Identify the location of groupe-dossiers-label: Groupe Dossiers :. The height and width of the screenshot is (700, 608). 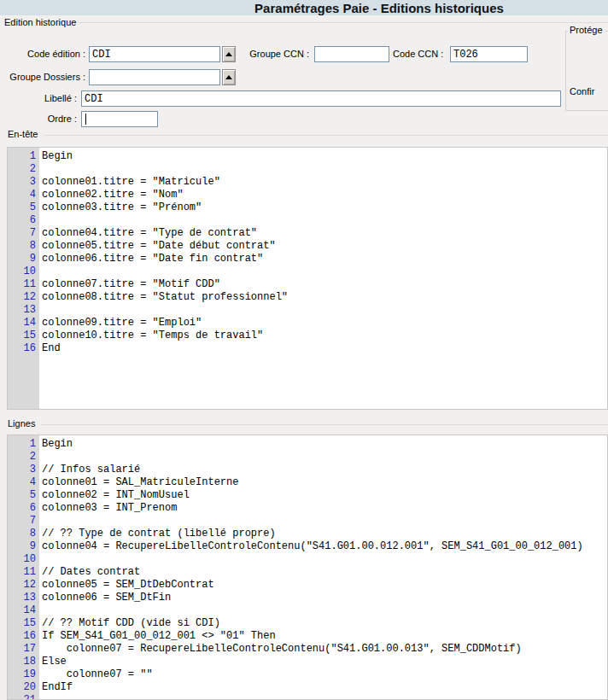
(43, 77).